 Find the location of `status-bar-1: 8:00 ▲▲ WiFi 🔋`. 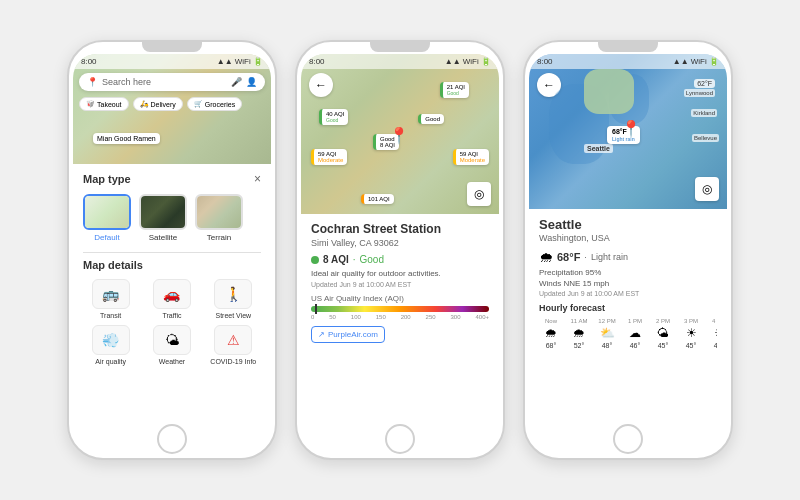

status-bar-1: 8:00 ▲▲ WiFi 🔋 is located at coordinates (172, 62).